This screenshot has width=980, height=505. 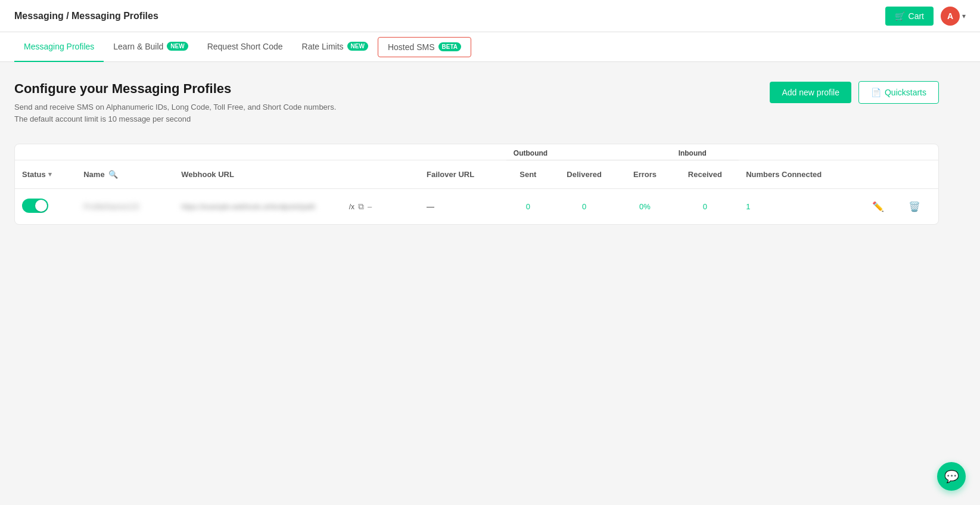 What do you see at coordinates (705, 175) in the screenshot?
I see `col-header-received: Received` at bounding box center [705, 175].